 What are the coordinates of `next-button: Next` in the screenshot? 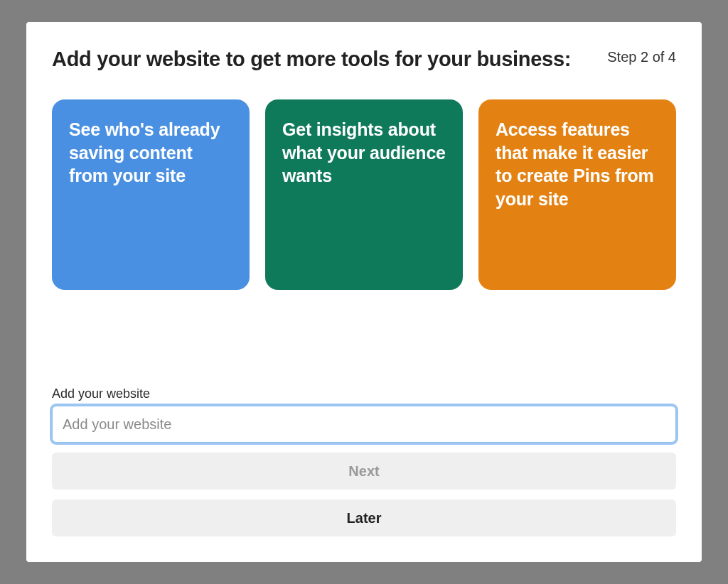 It's located at (364, 471).